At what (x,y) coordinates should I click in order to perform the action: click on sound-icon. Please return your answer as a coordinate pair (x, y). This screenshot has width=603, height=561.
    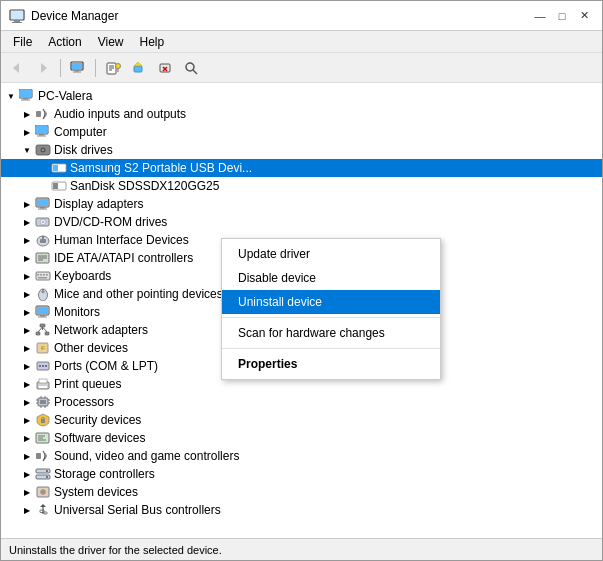
    Looking at the image, I should click on (43, 456).